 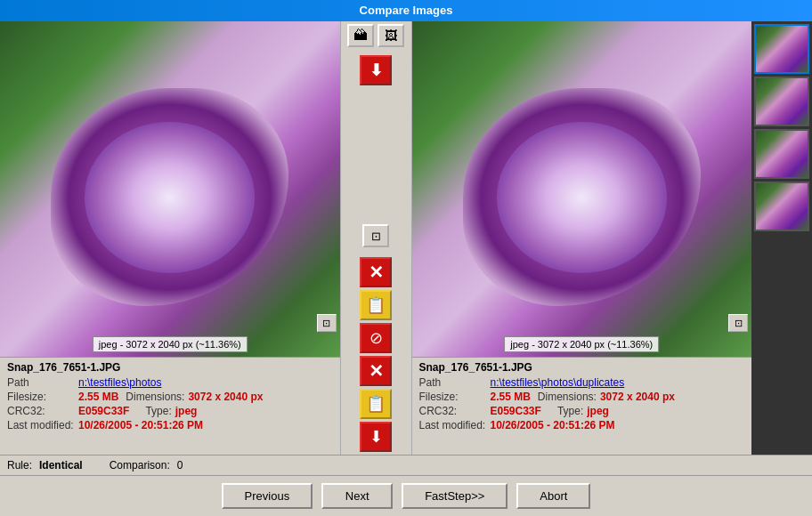 I want to click on left-resize-btn: ⊡, so click(x=327, y=323).